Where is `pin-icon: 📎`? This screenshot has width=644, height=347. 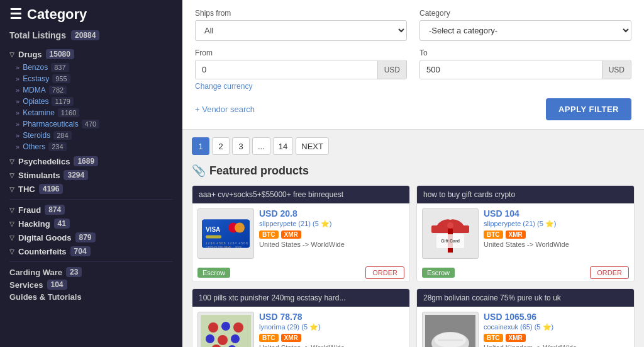
pin-icon: 📎 is located at coordinates (199, 171).